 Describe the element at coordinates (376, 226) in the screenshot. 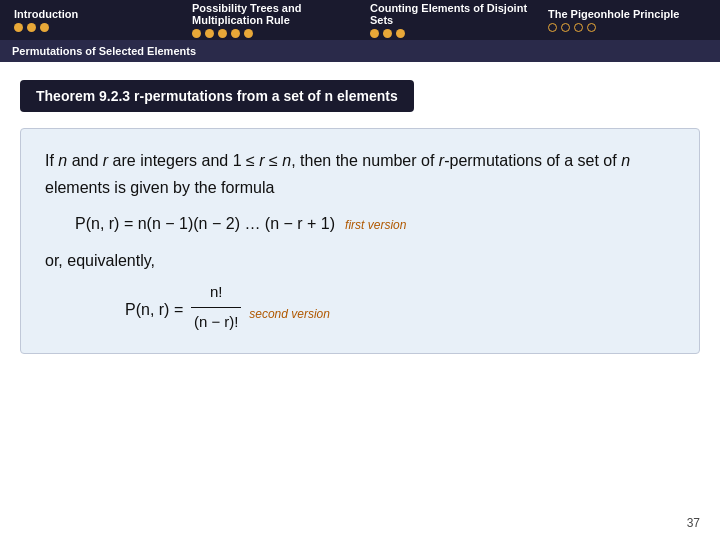

I see `first-version-label: first version` at that location.